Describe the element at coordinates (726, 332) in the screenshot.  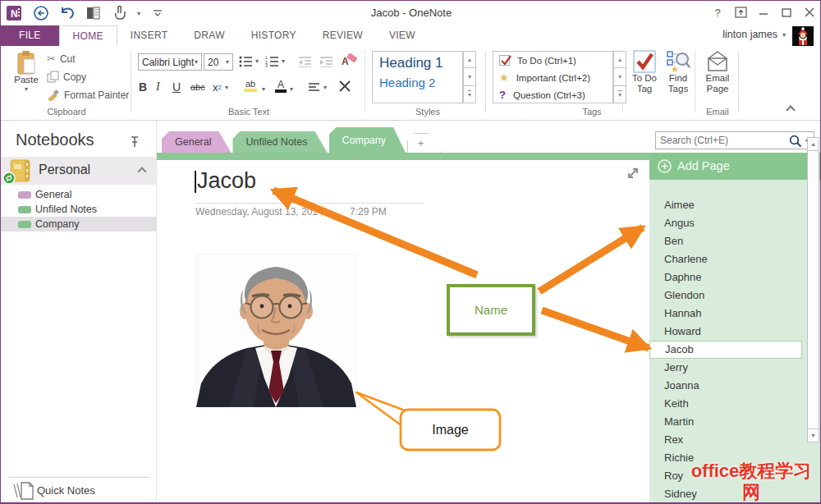
I see `page-item-howard: Howard` at that location.